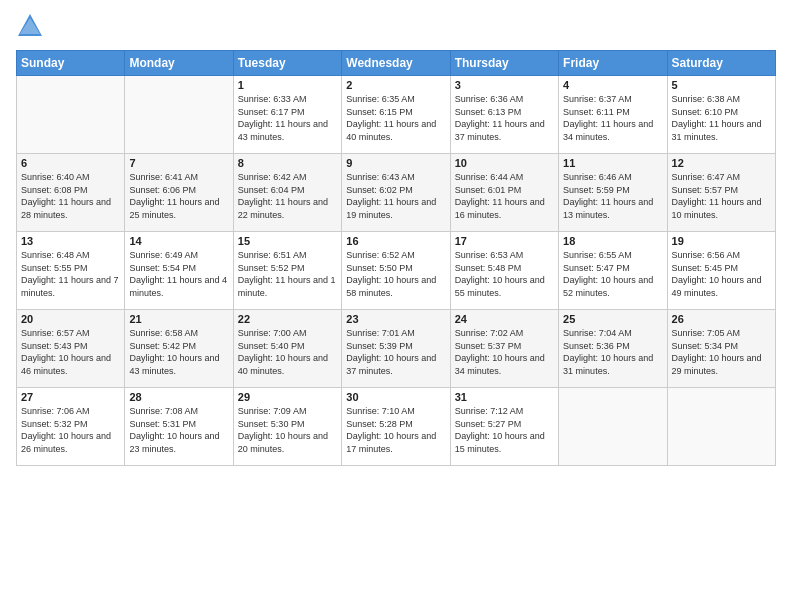  Describe the element at coordinates (179, 349) in the screenshot. I see `calendar-cell: 21Sunrise: 6:58 AM Sunset: 5:42 PM Dayli…` at that location.